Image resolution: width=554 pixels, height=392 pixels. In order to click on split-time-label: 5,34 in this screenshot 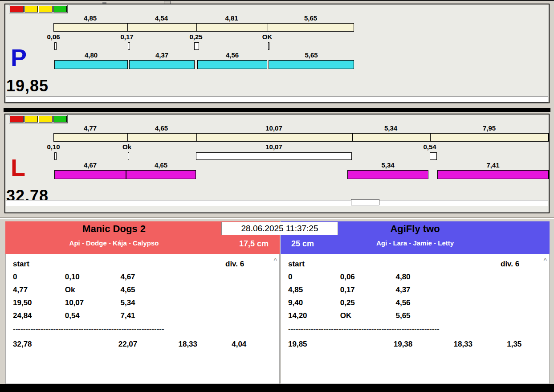, I will do `click(391, 128)`.